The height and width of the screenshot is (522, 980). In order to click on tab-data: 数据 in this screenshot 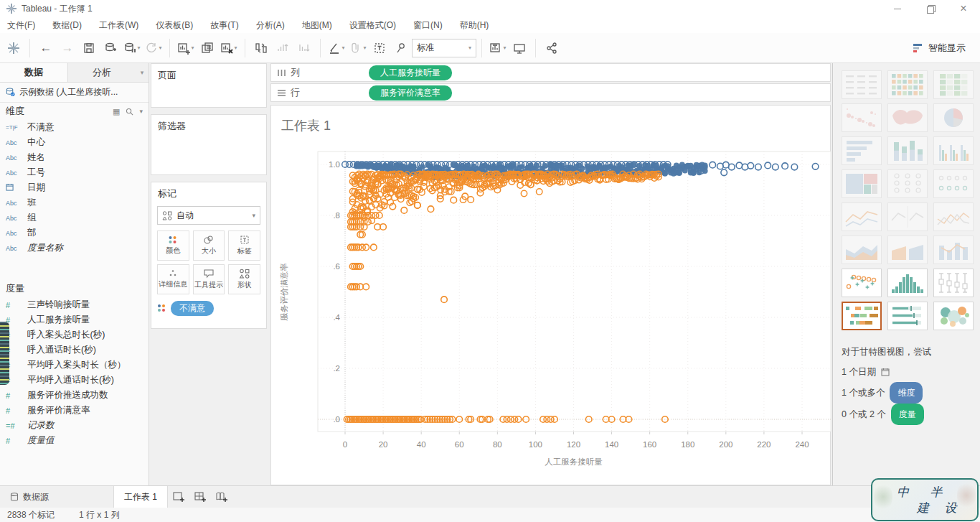, I will do `click(34, 73)`.